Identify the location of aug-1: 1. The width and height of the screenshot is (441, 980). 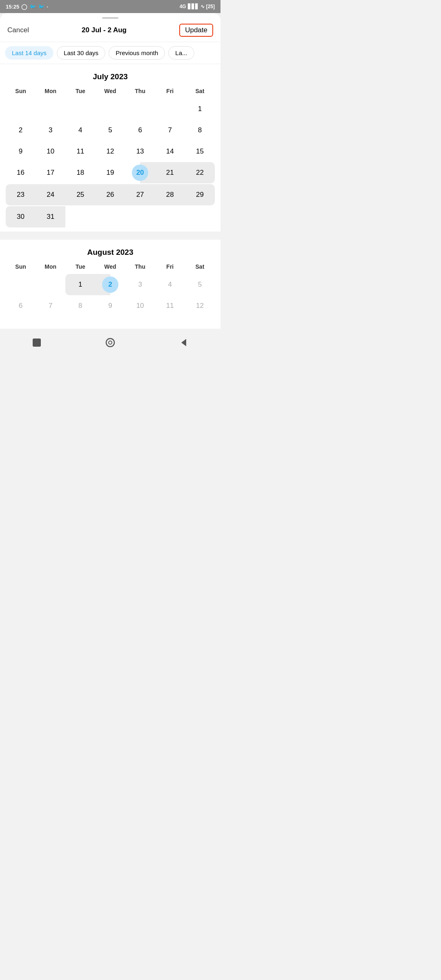
(80, 285).